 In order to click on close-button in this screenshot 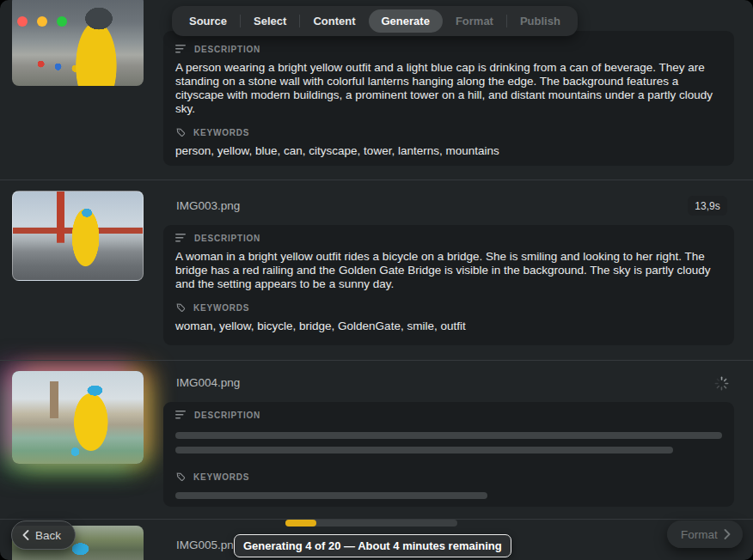, I will do `click(22, 21)`.